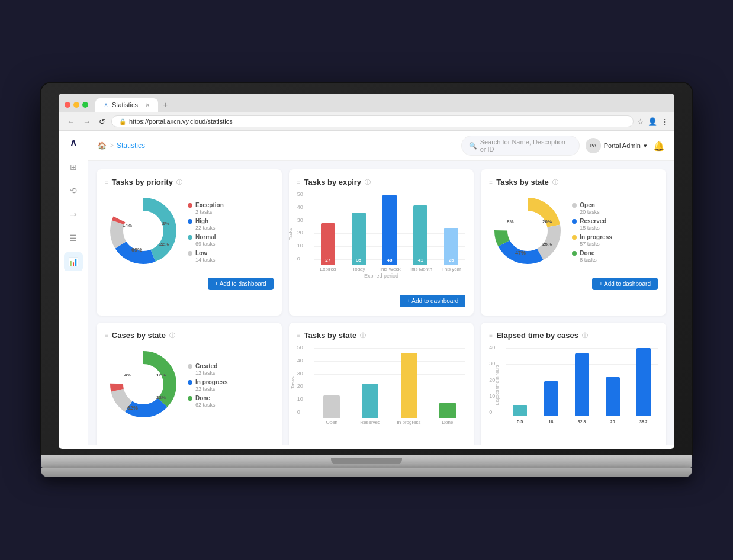 This screenshot has height=560, width=733. Describe the element at coordinates (127, 105) in the screenshot. I see `browser-tab-active: ∧ Statistics ✕` at that location.